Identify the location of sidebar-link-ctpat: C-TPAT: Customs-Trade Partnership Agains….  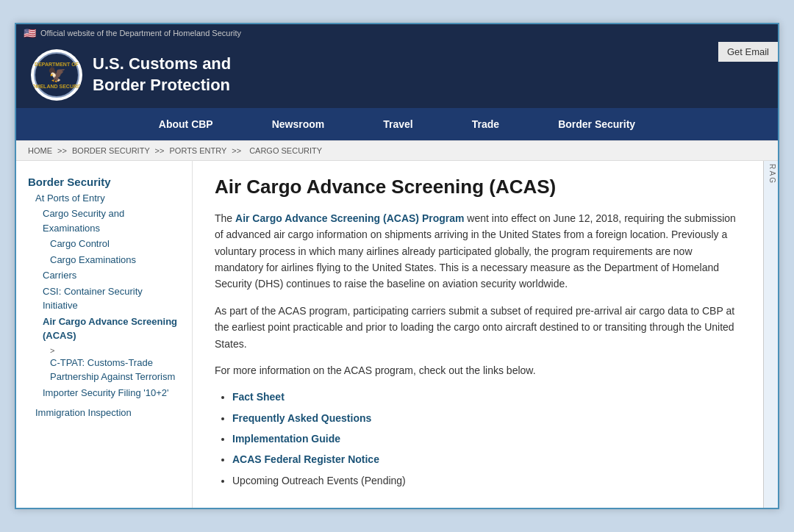
(115, 370).